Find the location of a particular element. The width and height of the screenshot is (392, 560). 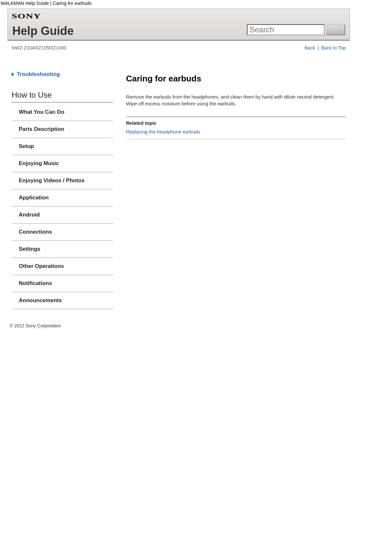

troubleshooting-label: Troubleshooting is located at coordinates (38, 74).